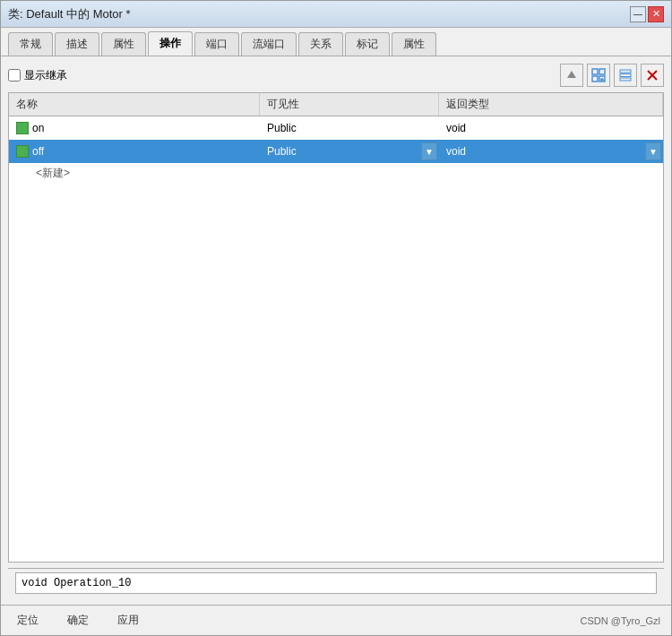 This screenshot has width=672, height=636. What do you see at coordinates (349, 104) in the screenshot?
I see `col-header-visibility: 可见性` at bounding box center [349, 104].